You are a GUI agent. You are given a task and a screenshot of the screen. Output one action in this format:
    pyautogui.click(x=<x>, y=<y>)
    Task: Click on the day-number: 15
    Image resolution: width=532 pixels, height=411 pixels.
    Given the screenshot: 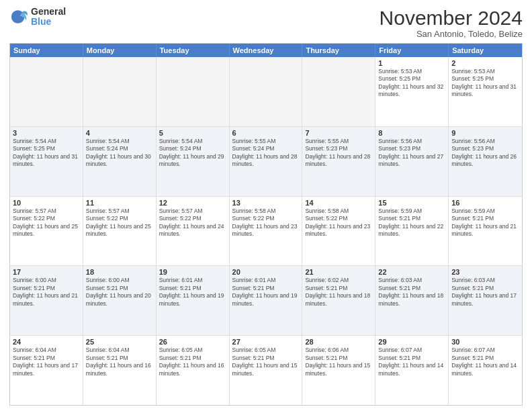 What is the action you would take?
    pyautogui.click(x=412, y=203)
    